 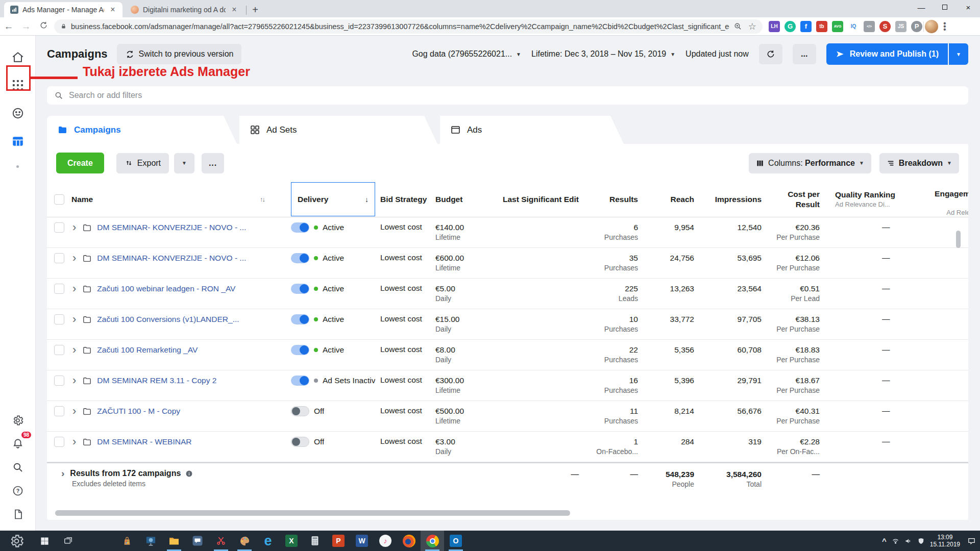 What do you see at coordinates (63, 473) in the screenshot?
I see `footer-expand-chevron-icon: ›` at bounding box center [63, 473].